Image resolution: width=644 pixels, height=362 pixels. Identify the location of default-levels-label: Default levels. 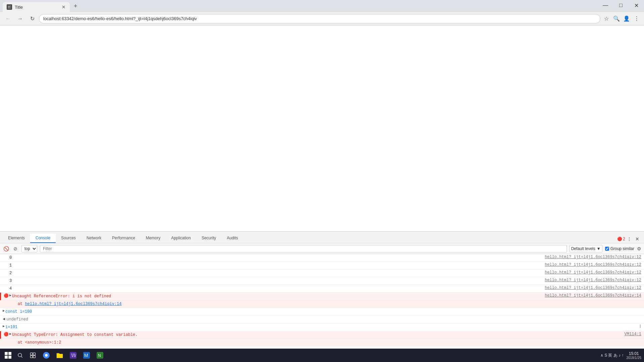
(583, 249).